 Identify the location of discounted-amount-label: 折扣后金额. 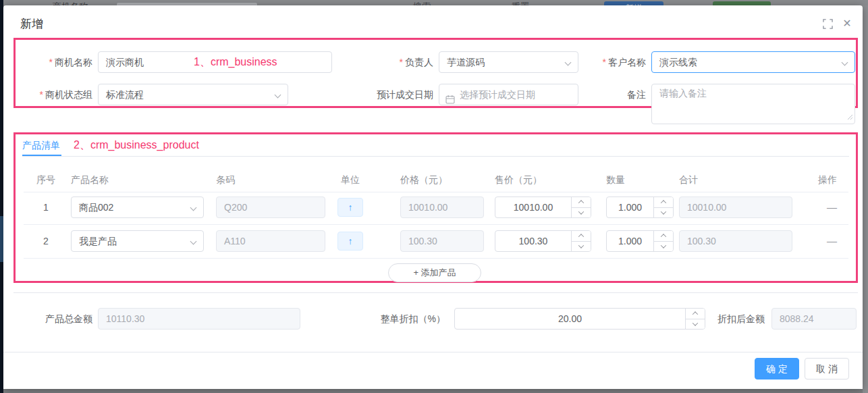
(738, 319).